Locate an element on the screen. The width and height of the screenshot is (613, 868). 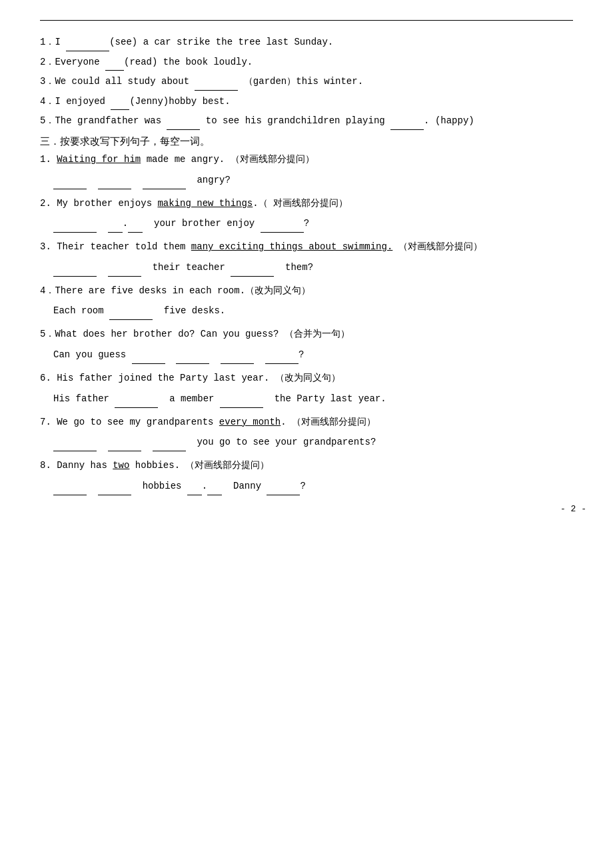
section-2-header: 三．按要求改写下列句子，每空一词。 is located at coordinates (306, 141).